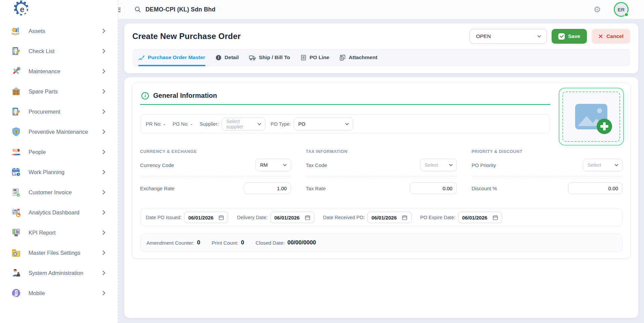 This screenshot has height=323, width=644. What do you see at coordinates (604, 126) in the screenshot?
I see `add-image-icon` at bounding box center [604, 126].